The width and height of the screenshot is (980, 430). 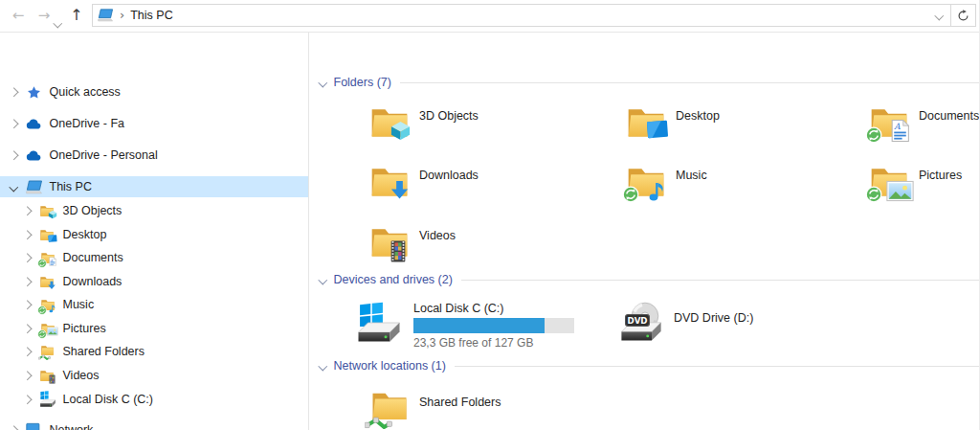 What do you see at coordinates (646, 181) in the screenshot?
I see `music-folder-icon` at bounding box center [646, 181].